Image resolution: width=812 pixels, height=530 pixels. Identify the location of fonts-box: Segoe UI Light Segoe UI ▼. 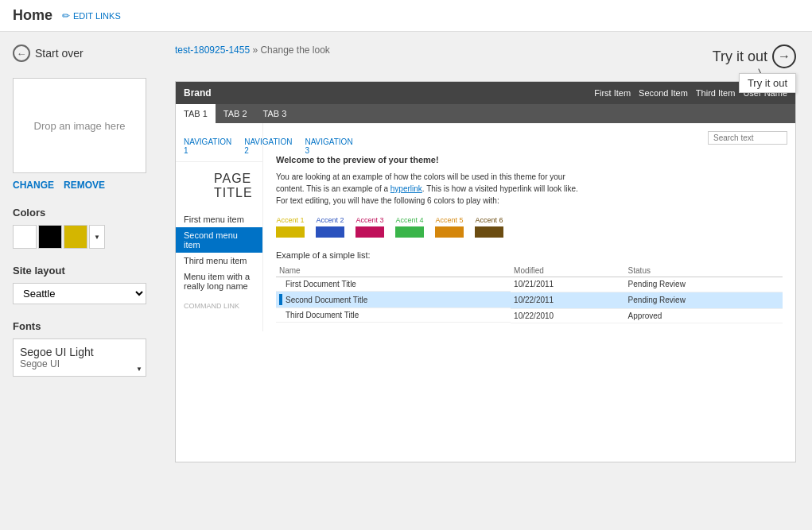
(80, 358).